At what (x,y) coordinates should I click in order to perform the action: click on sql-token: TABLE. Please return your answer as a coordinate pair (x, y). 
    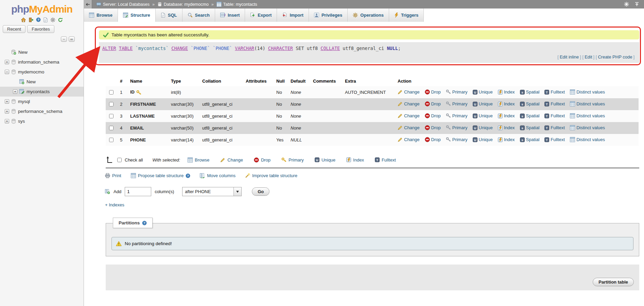
    Looking at the image, I should click on (126, 48).